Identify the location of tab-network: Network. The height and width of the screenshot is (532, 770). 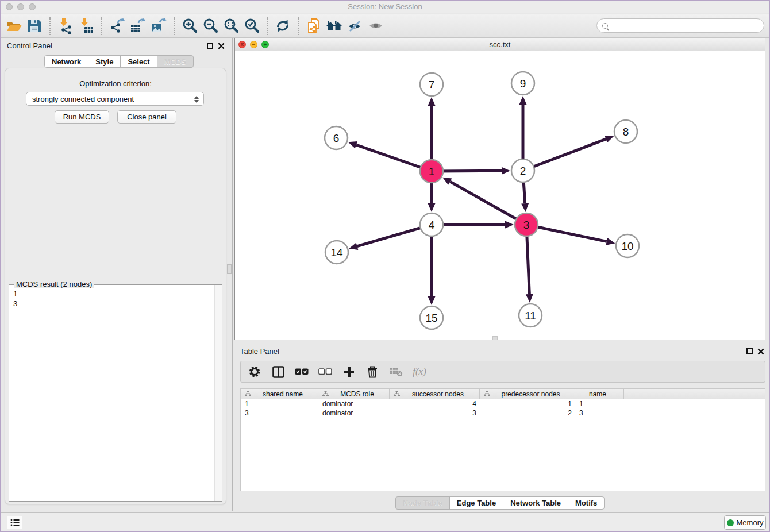
(67, 61).